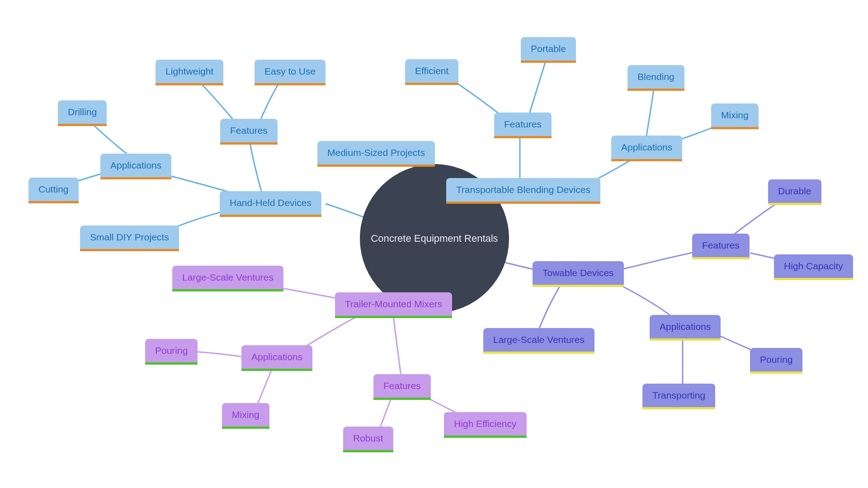  Describe the element at coordinates (249, 132) in the screenshot. I see `node-hh-features: Features` at that location.